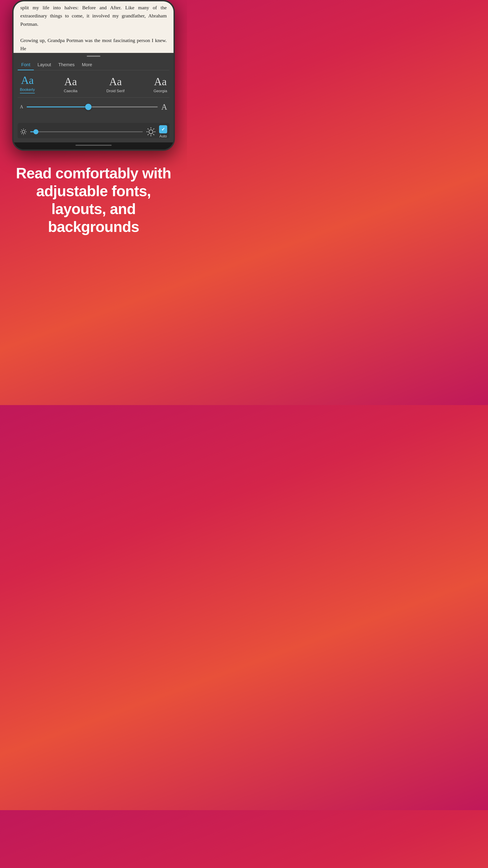 The image size is (488, 868). Describe the element at coordinates (36, 132) in the screenshot. I see `brightness-thumb` at that location.